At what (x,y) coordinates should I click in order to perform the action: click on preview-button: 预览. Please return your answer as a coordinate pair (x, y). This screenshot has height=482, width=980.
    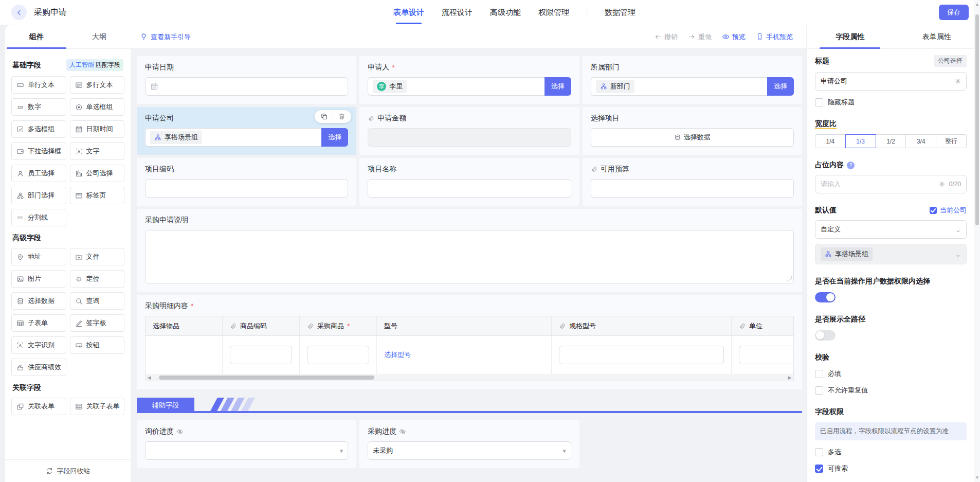
    Looking at the image, I should click on (734, 37).